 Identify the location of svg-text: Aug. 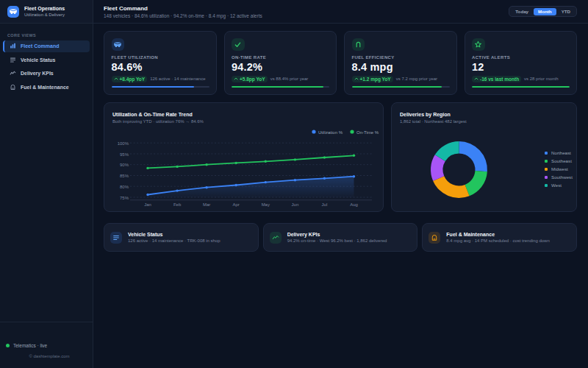
(354, 205).